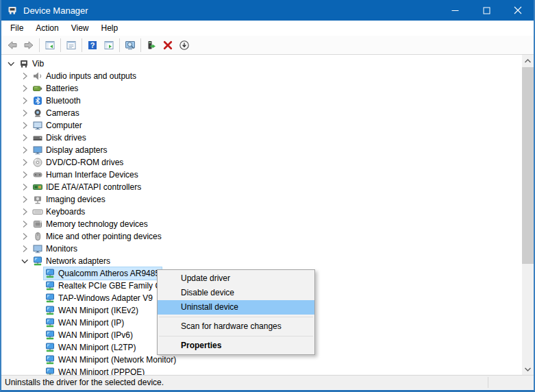 The width and height of the screenshot is (535, 392). Describe the element at coordinates (89, 335) in the screenshot. I see `tree-item-core: WAN Miniport (IPv6)` at that location.